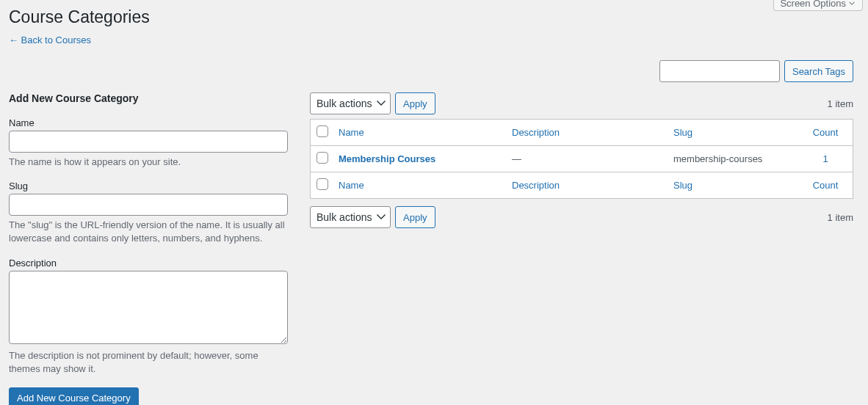 Image resolution: width=868 pixels, height=405 pixels. What do you see at coordinates (582, 158) in the screenshot?
I see `categories-table: Name Description Slug Count Membership C…` at bounding box center [582, 158].